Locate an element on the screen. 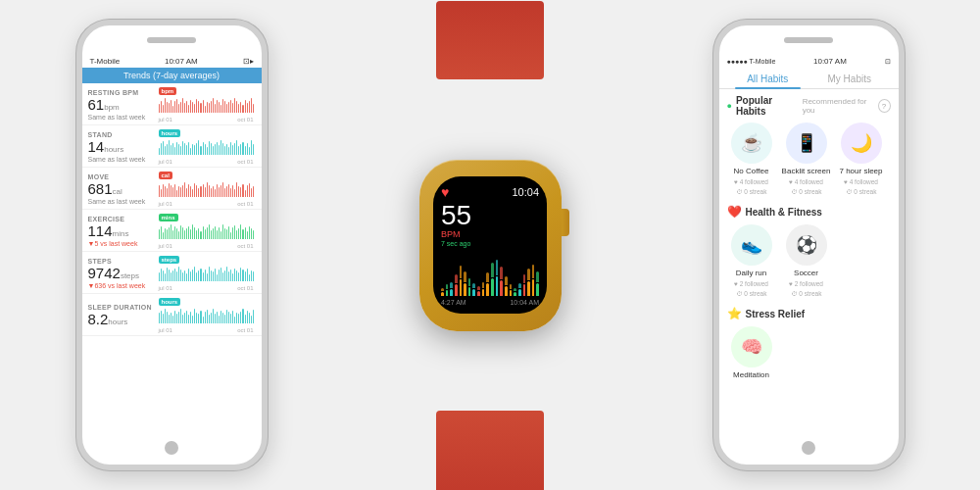  left-phone-screen: T-Mobile 10:07 AM ⊡▸ Trends (7-day avera… is located at coordinates (172, 247).